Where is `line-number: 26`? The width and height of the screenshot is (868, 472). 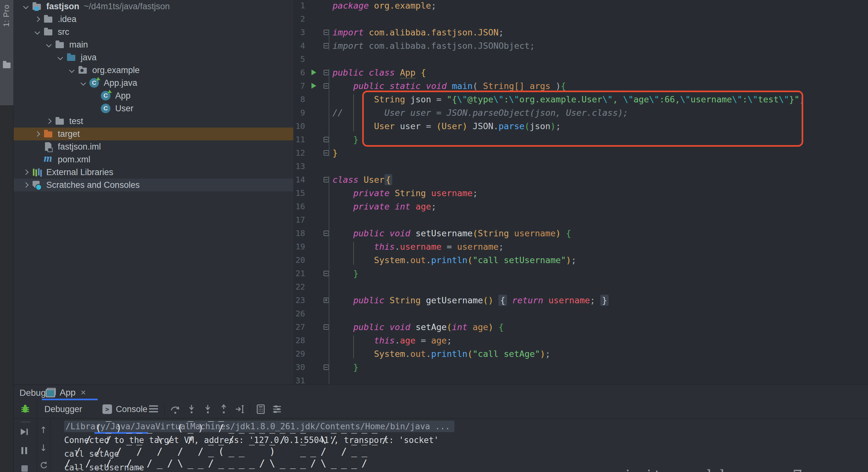 line-number: 26 is located at coordinates (301, 314).